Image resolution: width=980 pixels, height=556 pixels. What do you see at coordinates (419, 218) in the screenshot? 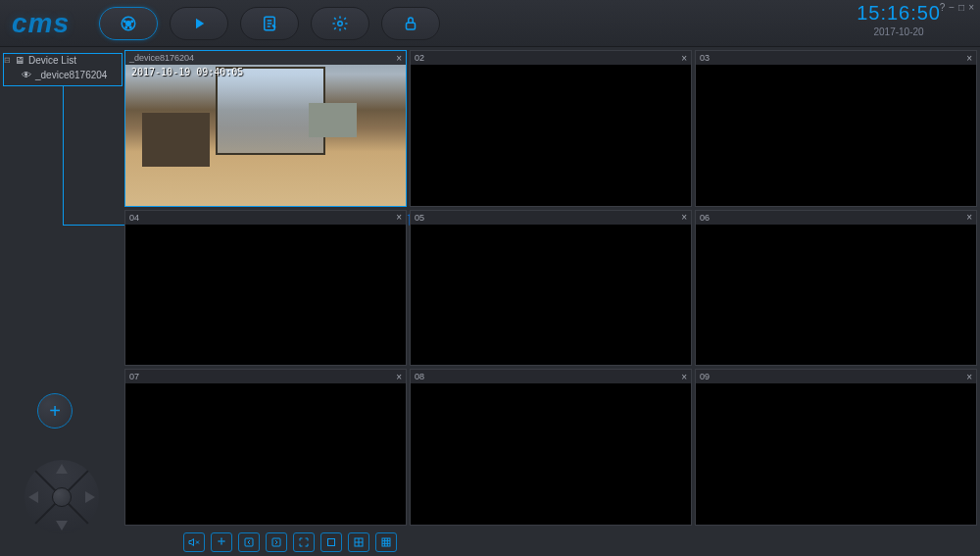
I see `cell-label: 05` at bounding box center [419, 218].